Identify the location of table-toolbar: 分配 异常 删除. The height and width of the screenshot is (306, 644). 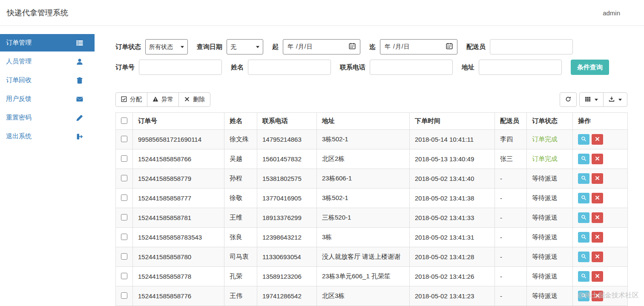
(371, 100).